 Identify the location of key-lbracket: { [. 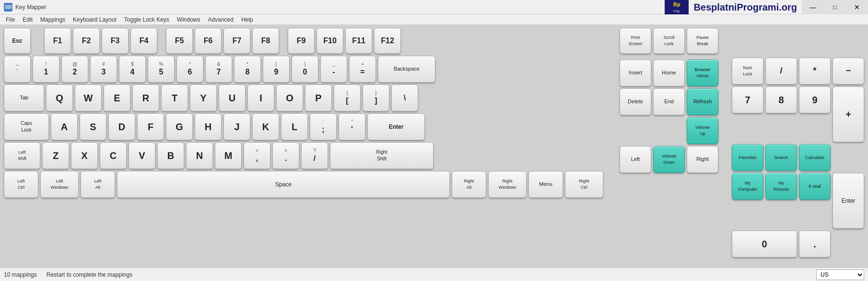
(347, 98).